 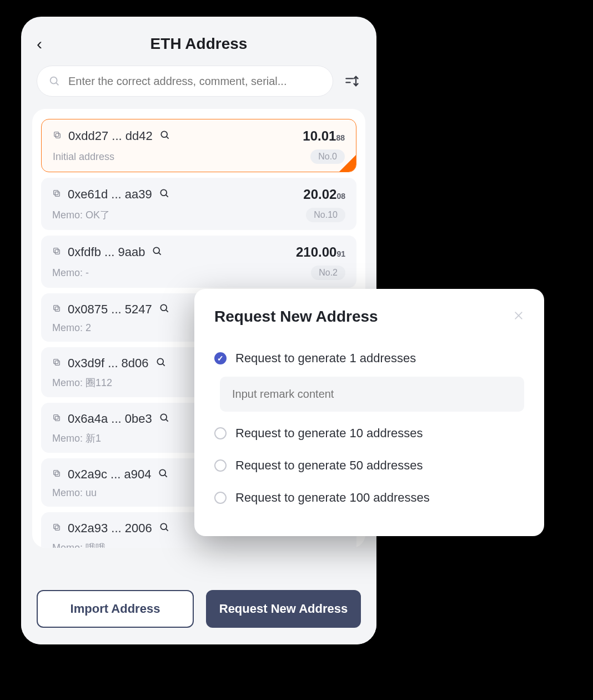 I want to click on memo-text: Memo: 哦哦, so click(x=79, y=544).